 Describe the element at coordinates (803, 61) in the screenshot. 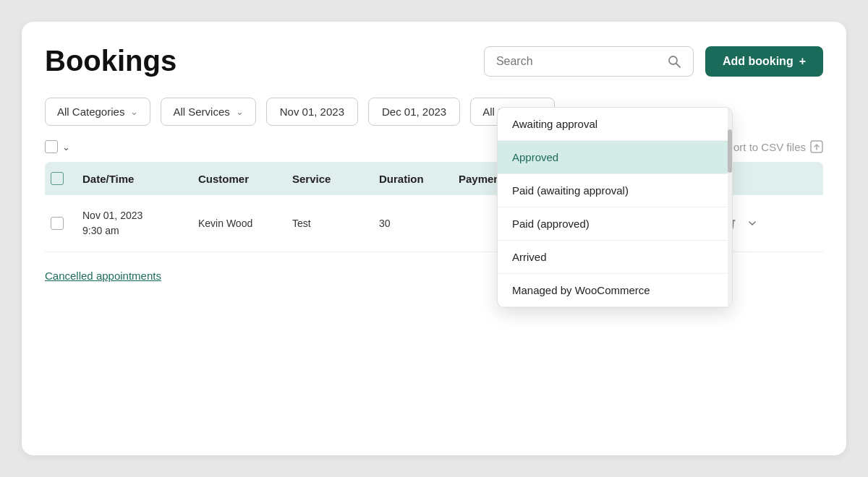

I see `add-icon: +` at that location.